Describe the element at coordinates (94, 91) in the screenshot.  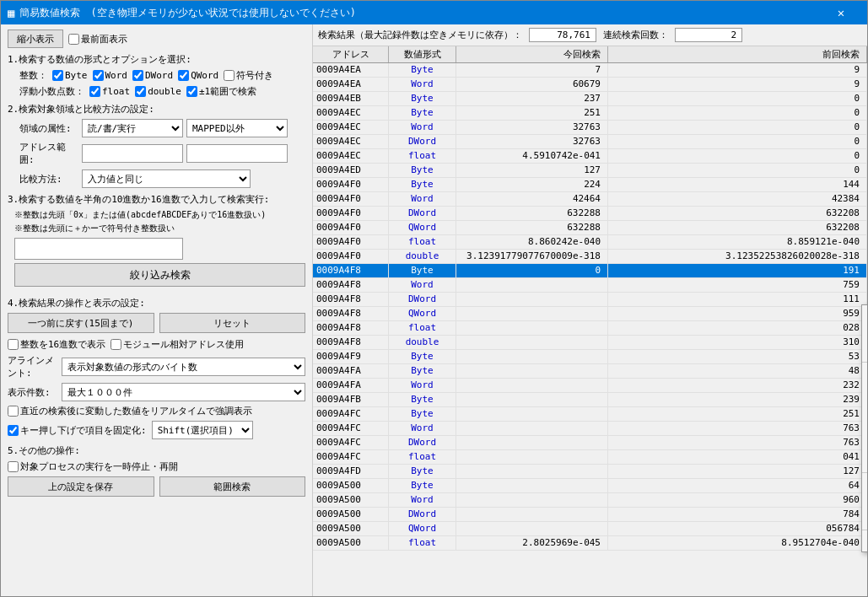
I see `float-checkbox` at that location.